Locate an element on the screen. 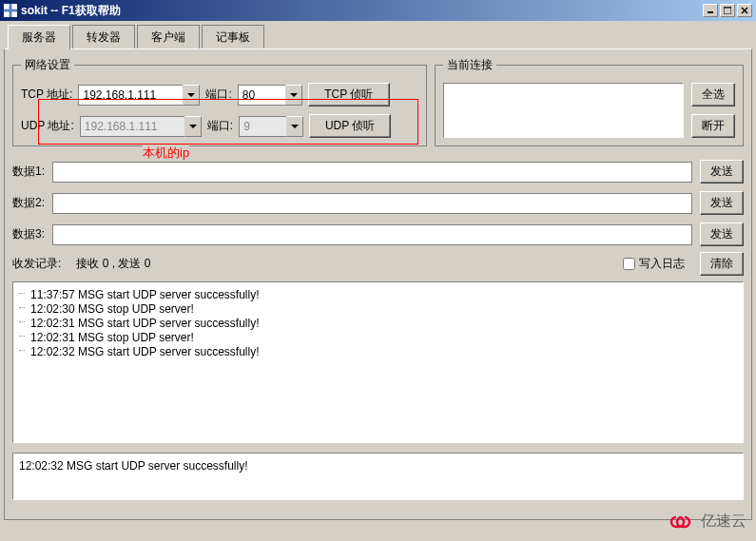 Image resolution: width=756 pixels, height=541 pixels. annotation-label: 本机的ip is located at coordinates (165, 153).